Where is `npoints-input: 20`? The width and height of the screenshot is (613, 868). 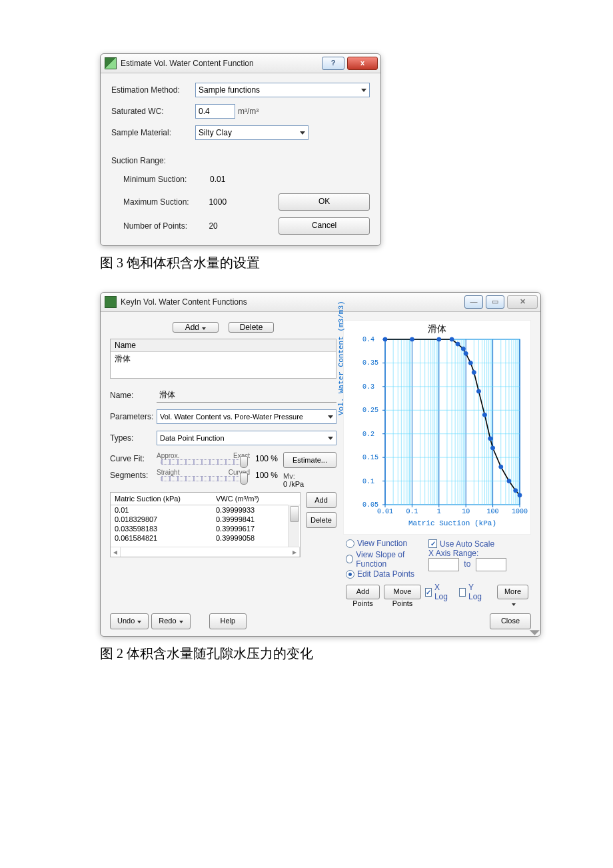 npoints-input: 20 is located at coordinates (243, 226).